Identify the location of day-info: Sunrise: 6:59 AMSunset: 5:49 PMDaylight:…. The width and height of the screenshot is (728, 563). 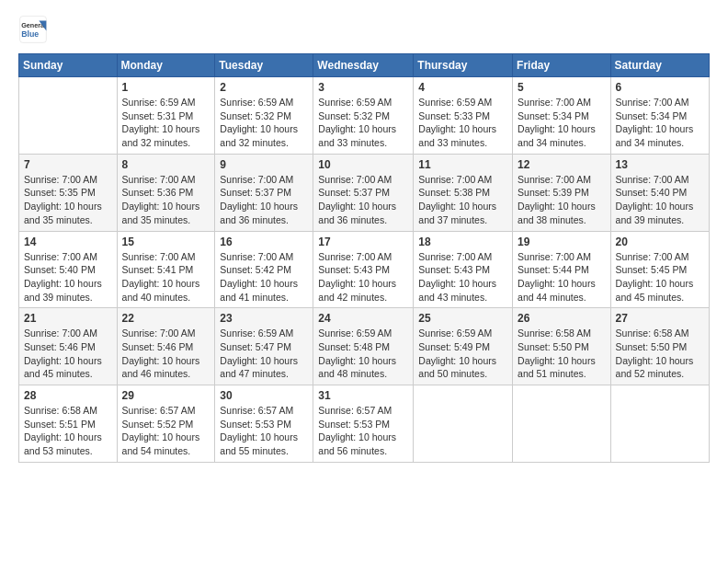
(463, 353).